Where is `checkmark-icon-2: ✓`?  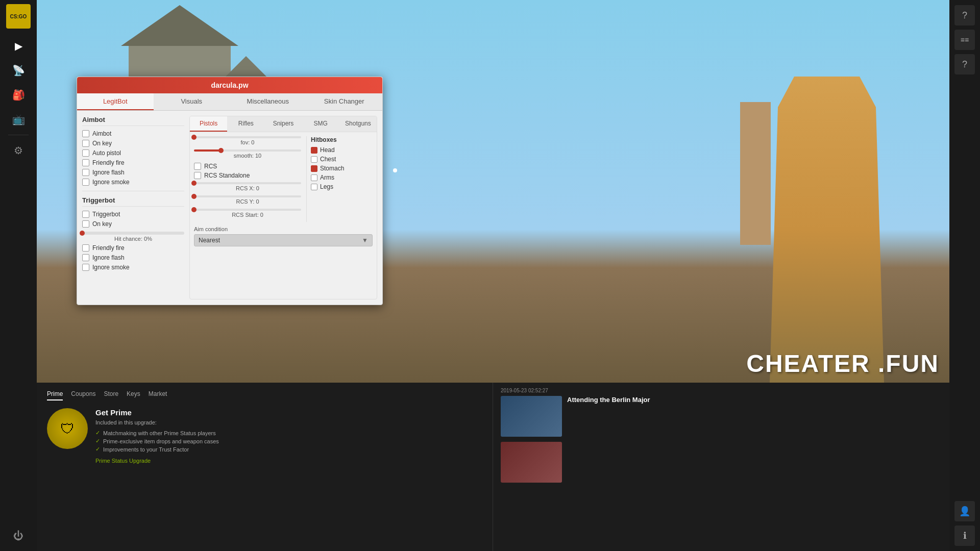
checkmark-icon-2: ✓ is located at coordinates (98, 449).